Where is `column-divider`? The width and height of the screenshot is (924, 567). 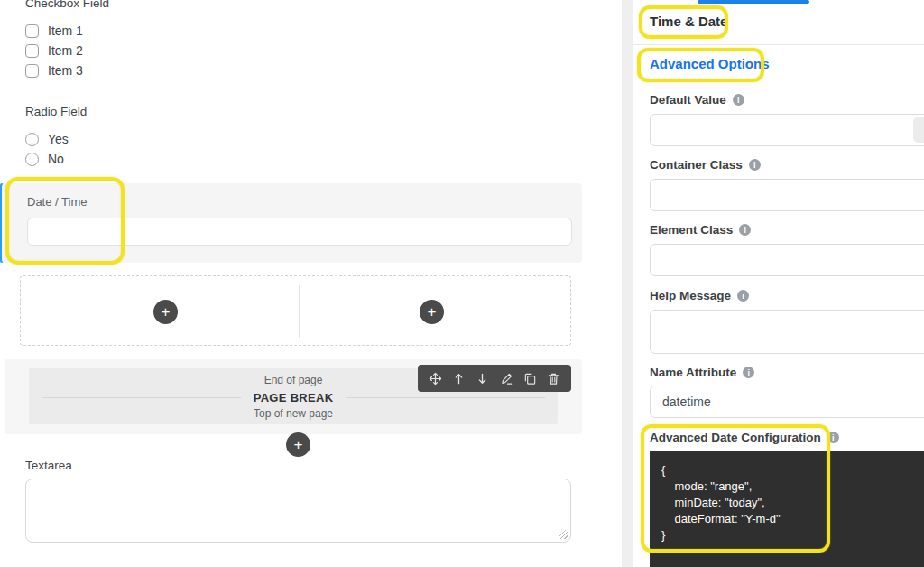
column-divider is located at coordinates (300, 311).